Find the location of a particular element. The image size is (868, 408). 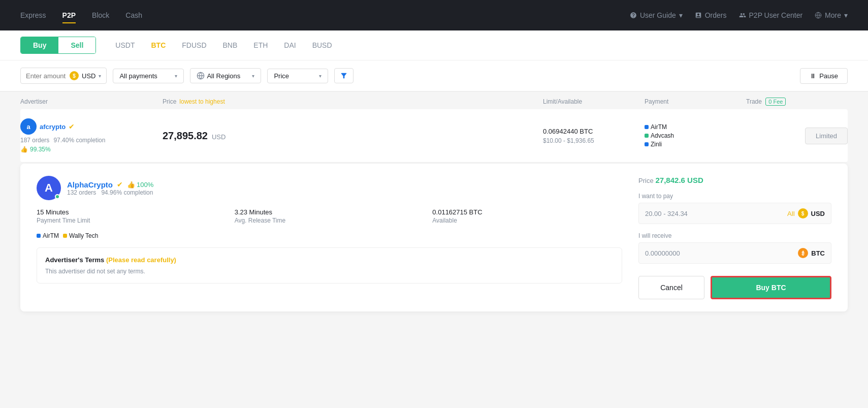

crypto-tabs: USDT BTC FDUSD BNB ETH DAI BUSD is located at coordinates (223, 45).